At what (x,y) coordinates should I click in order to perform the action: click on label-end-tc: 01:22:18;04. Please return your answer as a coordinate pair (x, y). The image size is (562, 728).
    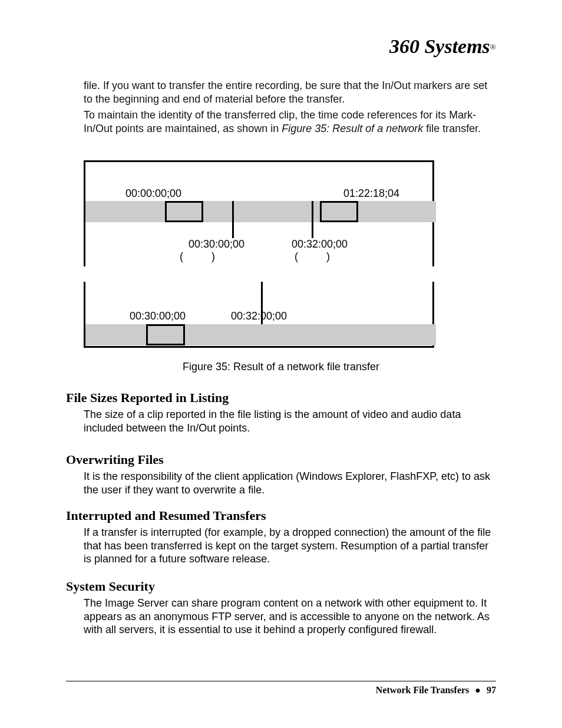
    Looking at the image, I should click on (371, 193).